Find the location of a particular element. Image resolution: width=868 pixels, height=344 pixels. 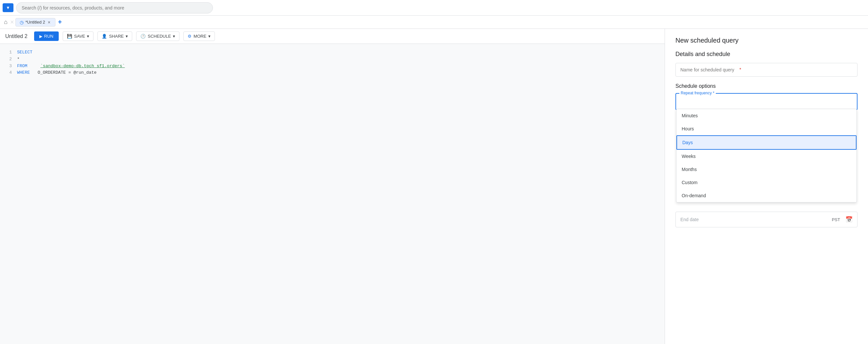

required-indicator: * is located at coordinates (740, 69).